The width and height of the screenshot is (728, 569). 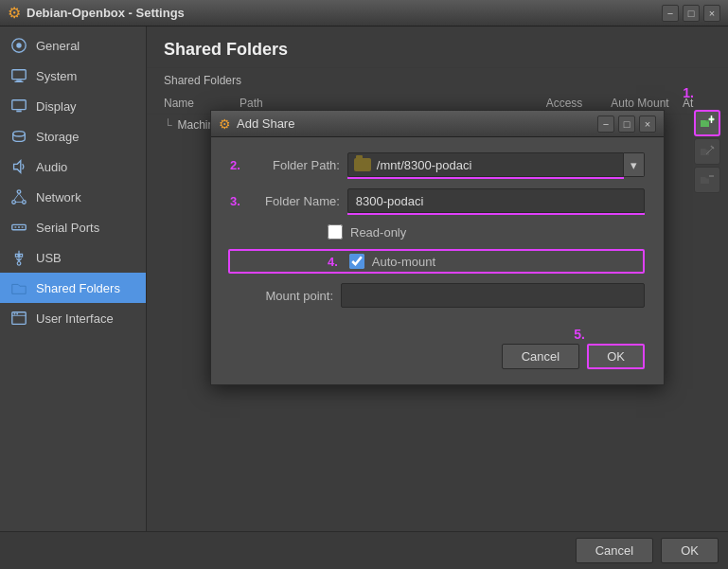 I want to click on sidebar-item-user-interface-label: User Interface, so click(x=75, y=318).